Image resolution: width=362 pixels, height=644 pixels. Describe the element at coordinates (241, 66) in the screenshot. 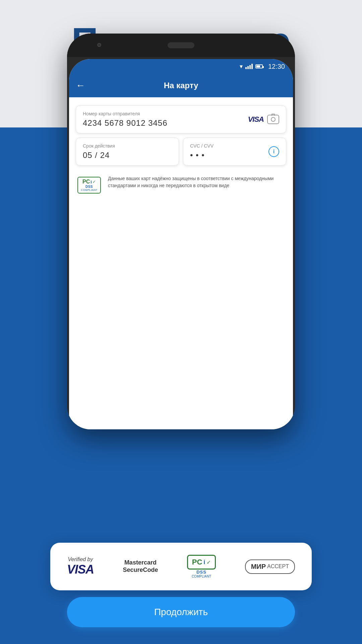

I see `wifi-icon: ▾` at that location.